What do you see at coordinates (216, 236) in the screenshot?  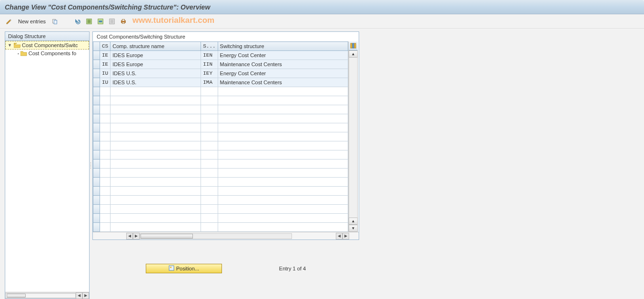 I see `table-hscroll-track1` at bounding box center [216, 236].